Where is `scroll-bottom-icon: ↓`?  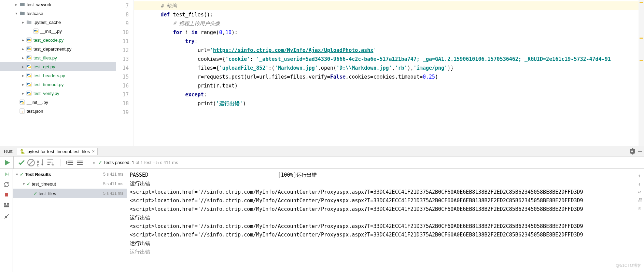
scroll-bottom-icon: ↓ is located at coordinates (641, 182).